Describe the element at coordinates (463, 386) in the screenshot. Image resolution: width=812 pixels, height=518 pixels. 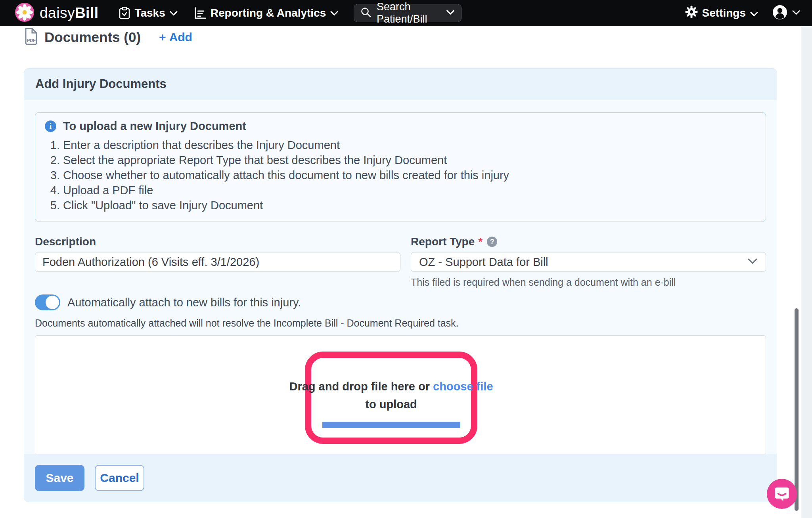
I see `choose-file-link: choose file` at that location.